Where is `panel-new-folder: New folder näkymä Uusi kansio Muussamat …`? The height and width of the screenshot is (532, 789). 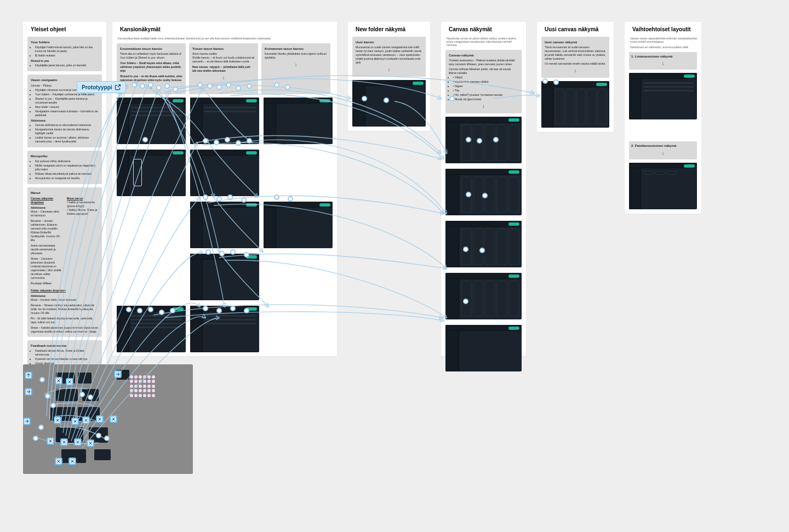
panel-new-folder: New folder näkymä Uusi kansio Muussamat … is located at coordinates (389, 77).